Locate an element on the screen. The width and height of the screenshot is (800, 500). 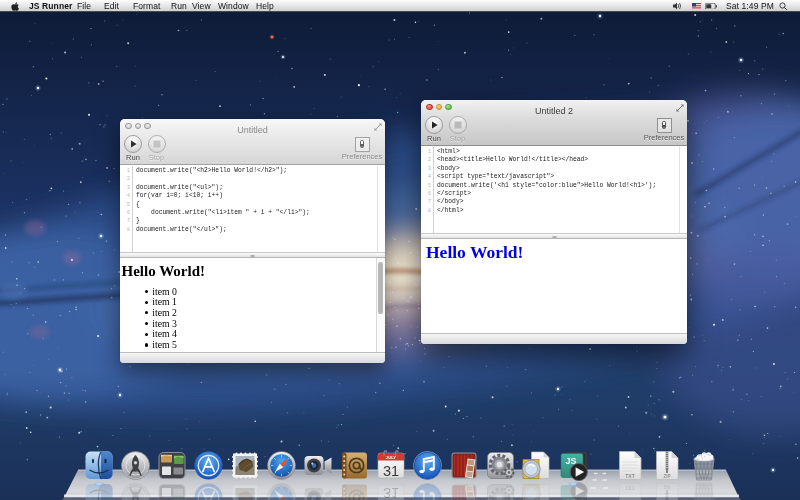
svg-text: JULY is located at coordinates (392, 458).